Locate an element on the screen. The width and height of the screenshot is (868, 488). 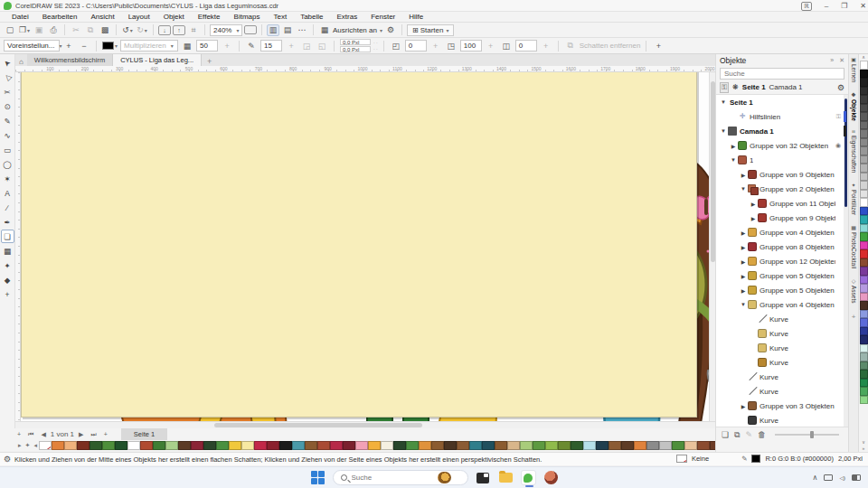
vertical-scrollbar is located at coordinates (712, 247).